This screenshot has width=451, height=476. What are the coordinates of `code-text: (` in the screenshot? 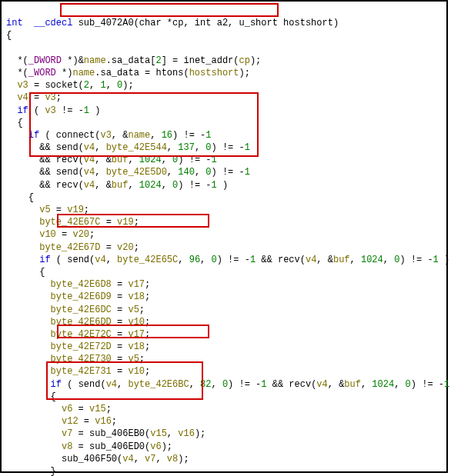 It's located at (37, 111).